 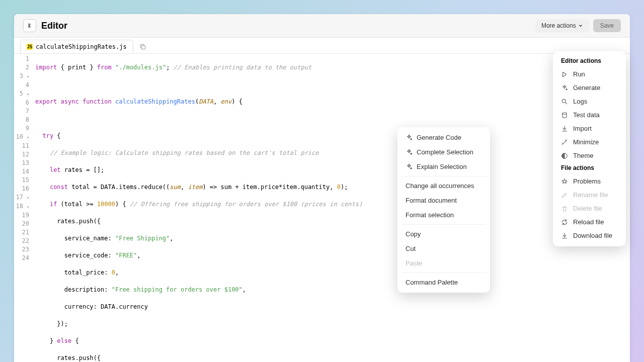 What do you see at coordinates (24, 208) in the screenshot?
I see `gutter: 123 ▾45 ▾678910 ▾11121314151617 ▾18 ▾192…` at bounding box center [24, 208].